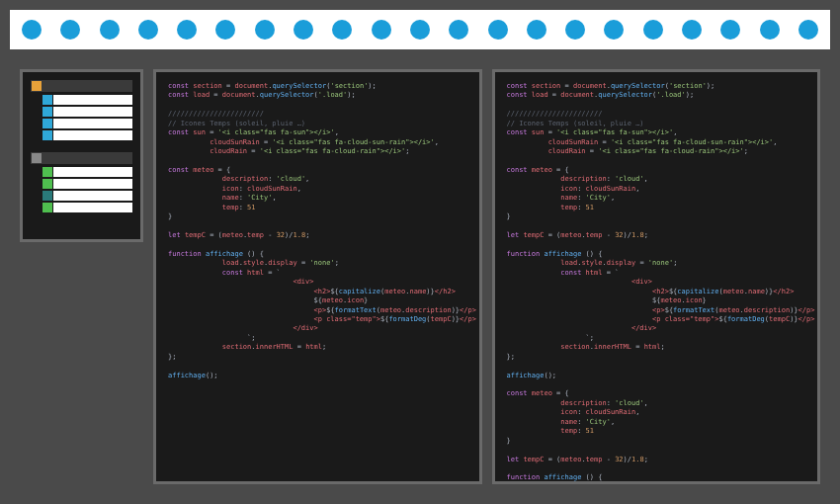 The height and width of the screenshot is (504, 840). Describe the element at coordinates (318, 273) in the screenshot. I see `code-line: const html = `` at that location.